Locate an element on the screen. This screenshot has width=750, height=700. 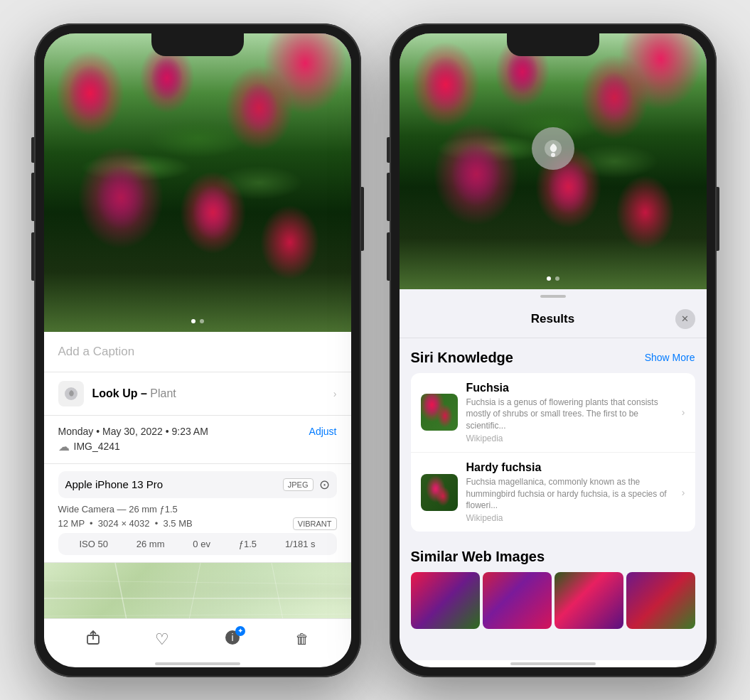
iso-value: ISO 50 is located at coordinates (93, 544).